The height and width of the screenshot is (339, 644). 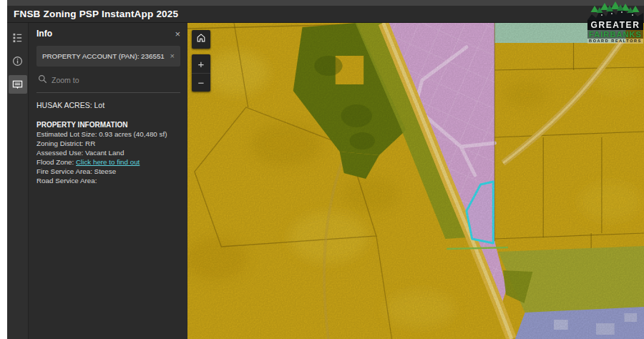 What do you see at coordinates (18, 37) in the screenshot?
I see `sidebar-item-legend` at bounding box center [18, 37].